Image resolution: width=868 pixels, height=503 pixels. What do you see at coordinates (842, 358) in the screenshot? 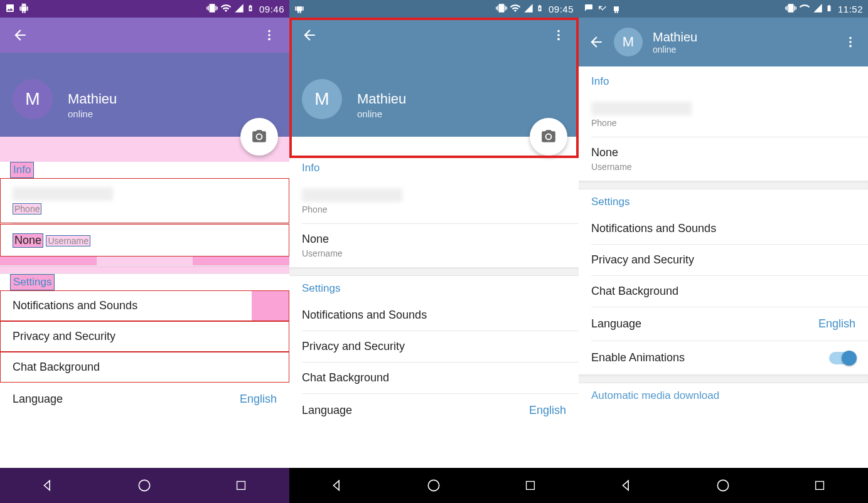
I see `animations-toggle` at bounding box center [842, 358].